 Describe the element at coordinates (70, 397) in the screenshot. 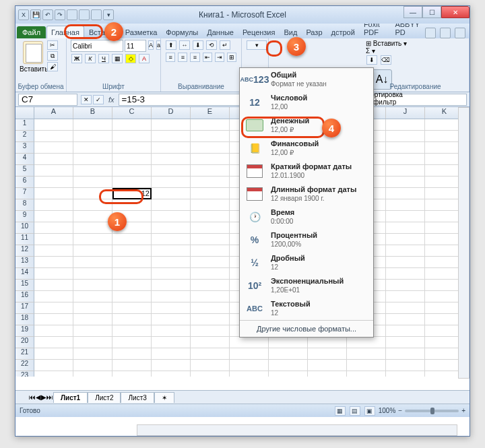

I see `sheet-tab: Лист1` at that location.